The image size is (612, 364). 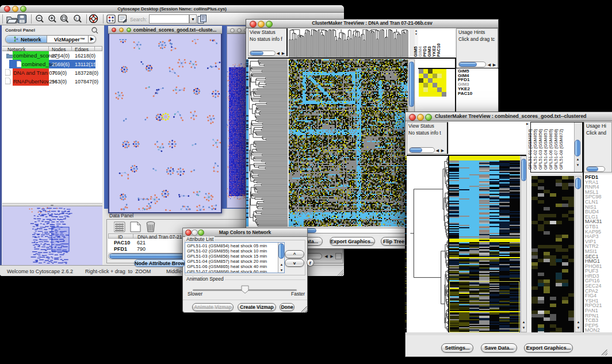 What do you see at coordinates (78, 18) in the screenshot?
I see `svg-text: 1:1` at bounding box center [78, 18].